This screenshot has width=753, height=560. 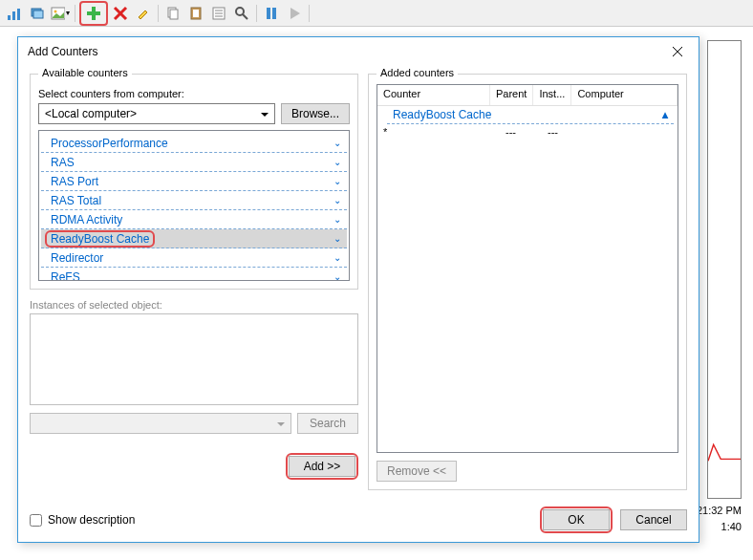 I want to click on counter-item: RAS Total⌄, so click(x=194, y=201).